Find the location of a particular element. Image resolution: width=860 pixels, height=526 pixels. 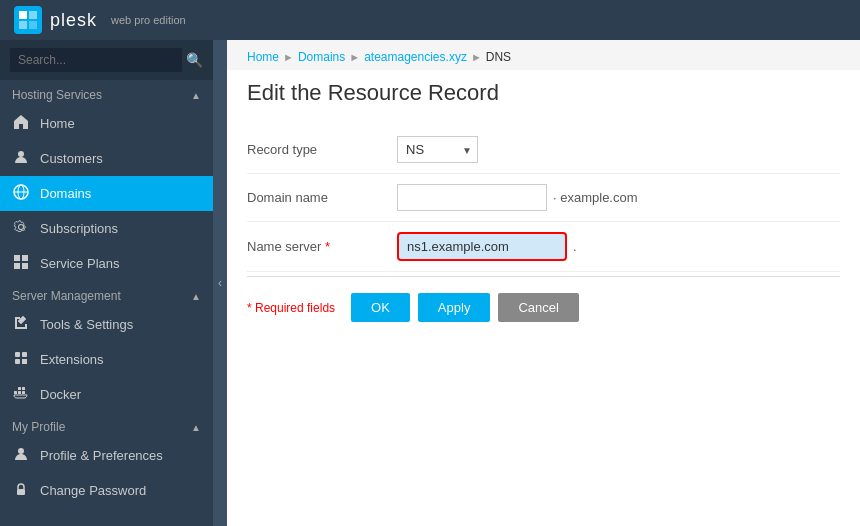

lock-icon is located at coordinates (21, 490).